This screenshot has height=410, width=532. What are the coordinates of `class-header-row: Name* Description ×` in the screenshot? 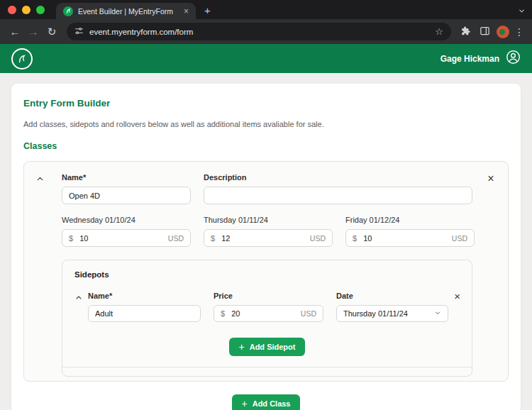 It's located at (266, 189).